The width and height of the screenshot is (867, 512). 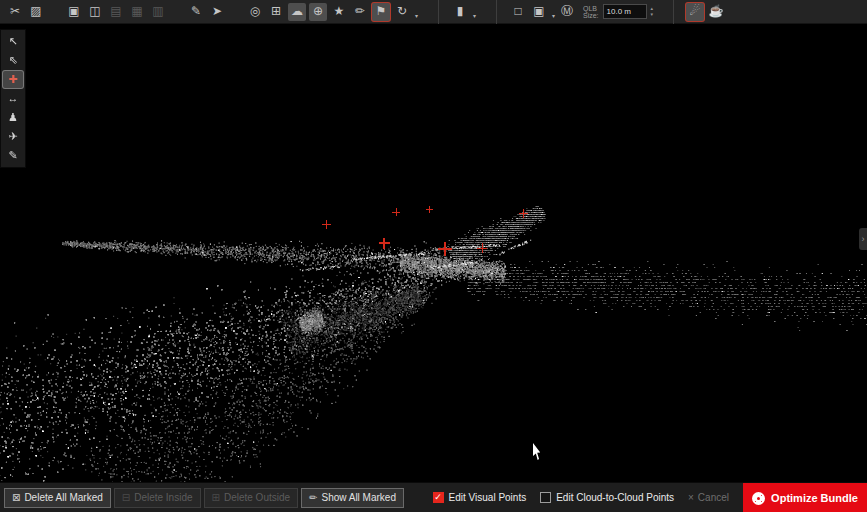 What do you see at coordinates (567, 12) in the screenshot?
I see `modelspace-m-icon: Ⓜ` at bounding box center [567, 12].